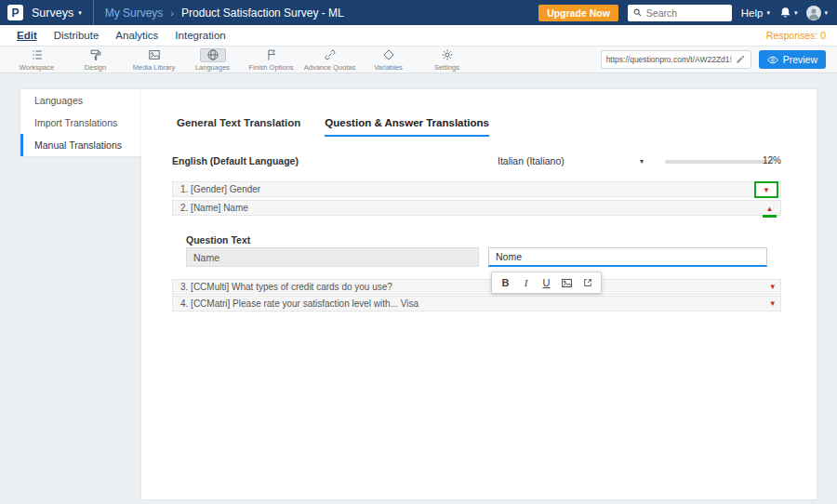  Describe the element at coordinates (81, 123) in the screenshot. I see `translations-sidebar: Languages Import Translations Manual Tra…` at that location.